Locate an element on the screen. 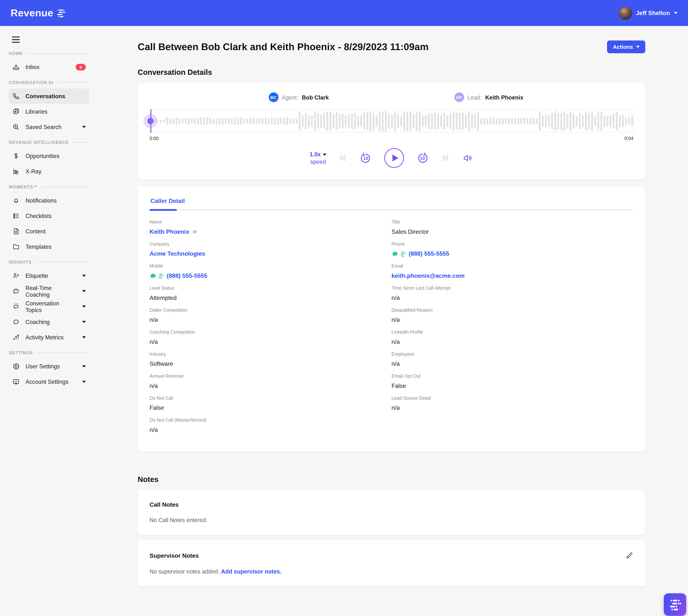 The width and height of the screenshot is (688, 616). supervisor-notes-card: Supervisor Notes No supervisor notes add… is located at coordinates (392, 563).